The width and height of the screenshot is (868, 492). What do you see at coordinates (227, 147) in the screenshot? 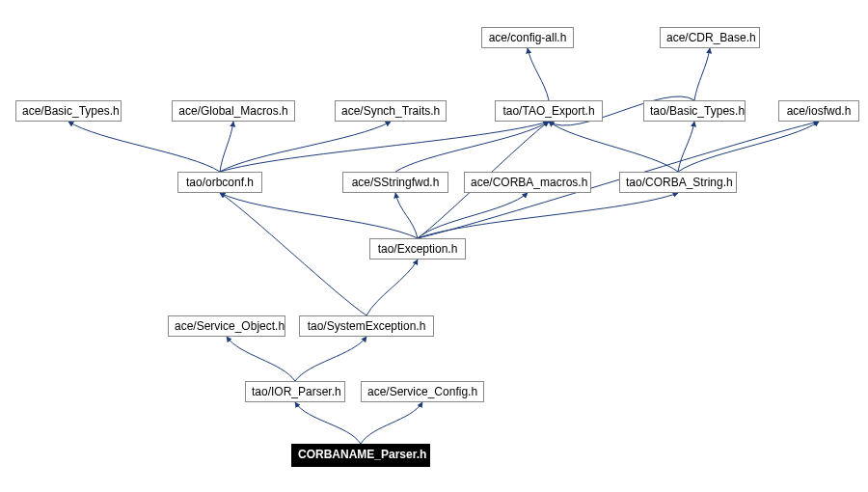
I see `edge-orbconf-globalmacros` at bounding box center [227, 147].